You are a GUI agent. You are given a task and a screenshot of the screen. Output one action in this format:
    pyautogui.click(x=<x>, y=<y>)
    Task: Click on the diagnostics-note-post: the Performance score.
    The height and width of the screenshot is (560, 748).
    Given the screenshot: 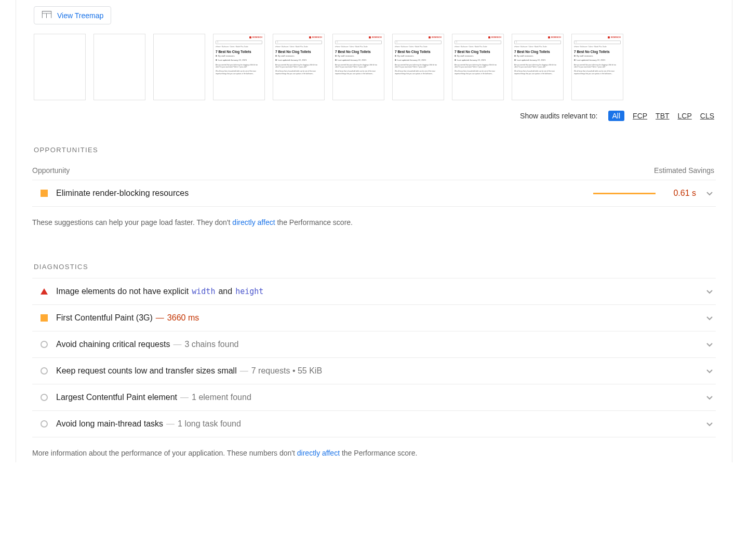 What is the action you would take?
    pyautogui.click(x=378, y=453)
    